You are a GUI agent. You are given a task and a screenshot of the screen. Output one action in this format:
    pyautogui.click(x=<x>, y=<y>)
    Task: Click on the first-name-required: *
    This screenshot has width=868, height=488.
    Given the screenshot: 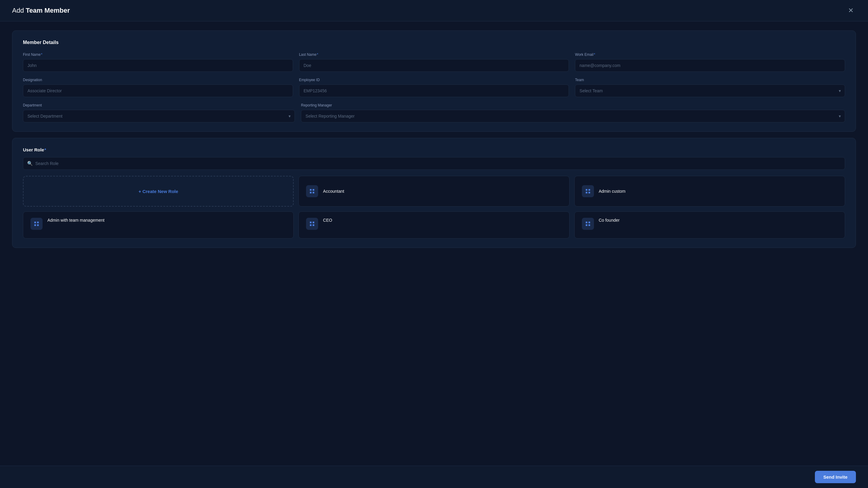 What is the action you would take?
    pyautogui.click(x=42, y=55)
    